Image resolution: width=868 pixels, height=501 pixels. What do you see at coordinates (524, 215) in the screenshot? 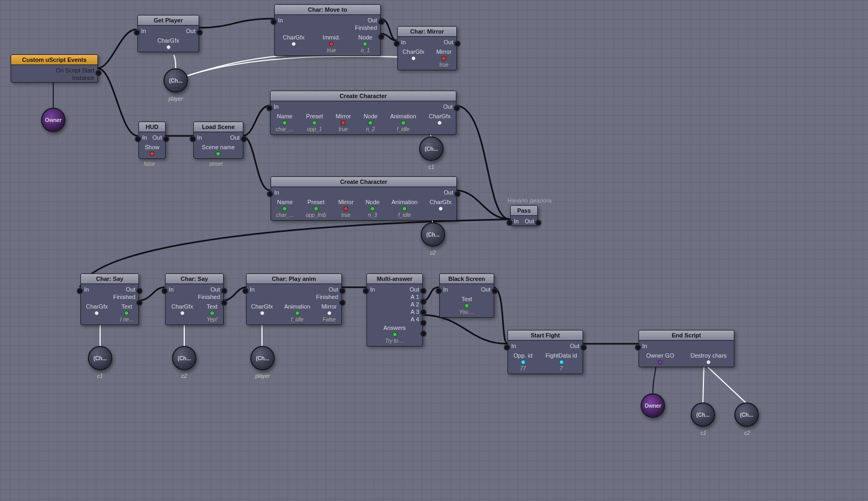
I see `node-pass: Pass In Out` at bounding box center [524, 215].